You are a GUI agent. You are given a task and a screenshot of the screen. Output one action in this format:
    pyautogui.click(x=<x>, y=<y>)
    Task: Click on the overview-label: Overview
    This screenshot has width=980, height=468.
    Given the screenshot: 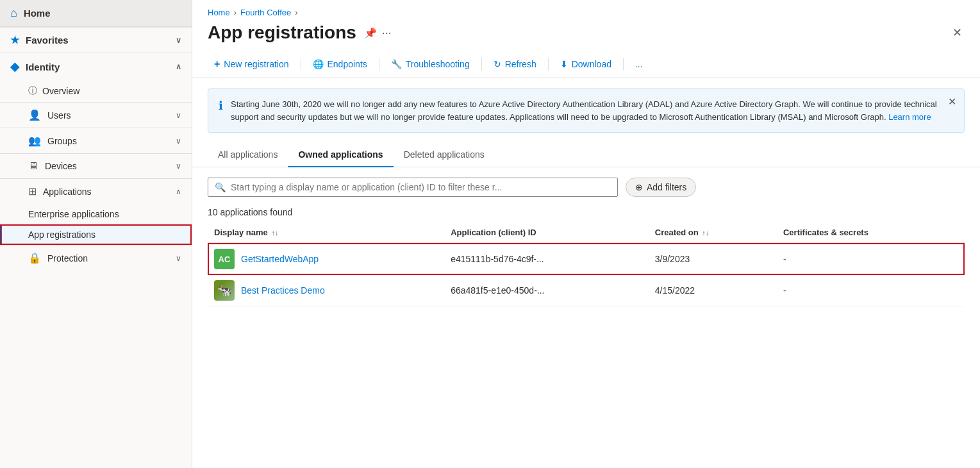 What is the action you would take?
    pyautogui.click(x=61, y=91)
    